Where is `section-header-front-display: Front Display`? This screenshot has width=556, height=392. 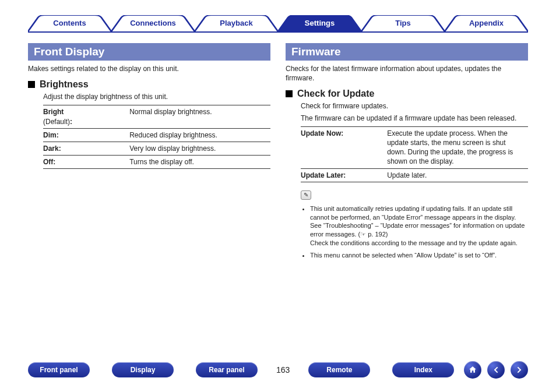 section-header-front-display: Front Display is located at coordinates (149, 52).